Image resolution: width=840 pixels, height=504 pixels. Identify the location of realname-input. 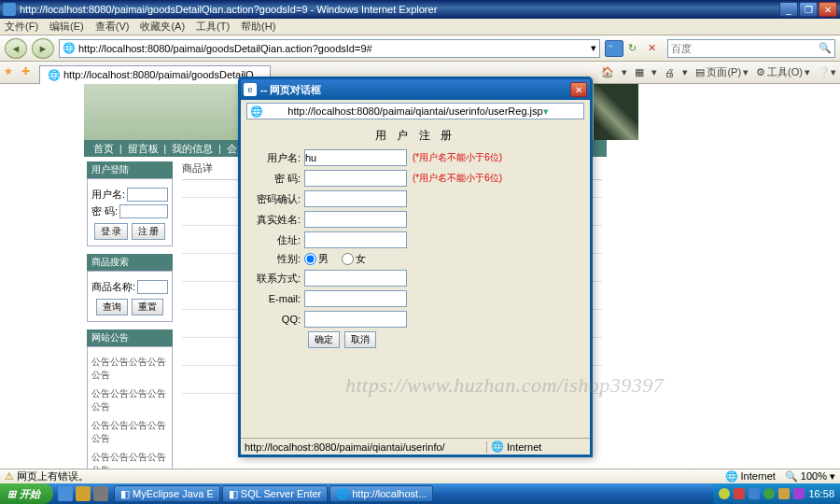
(356, 219).